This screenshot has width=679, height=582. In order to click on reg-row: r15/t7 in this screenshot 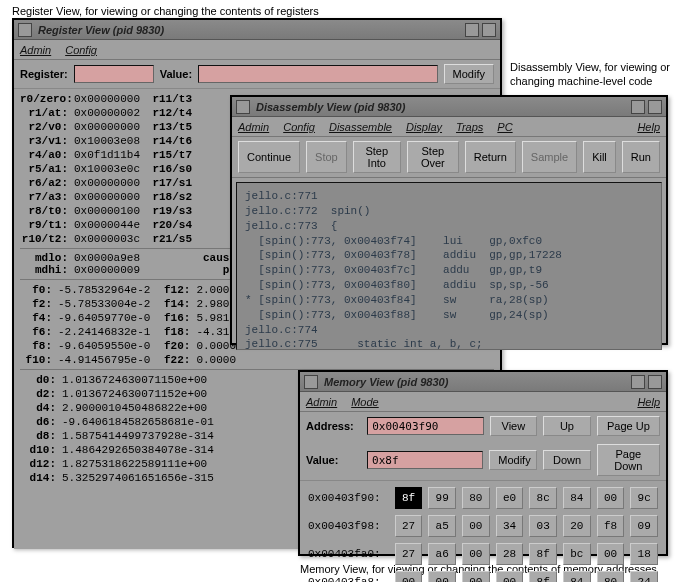, I will do `click(168, 155)`.